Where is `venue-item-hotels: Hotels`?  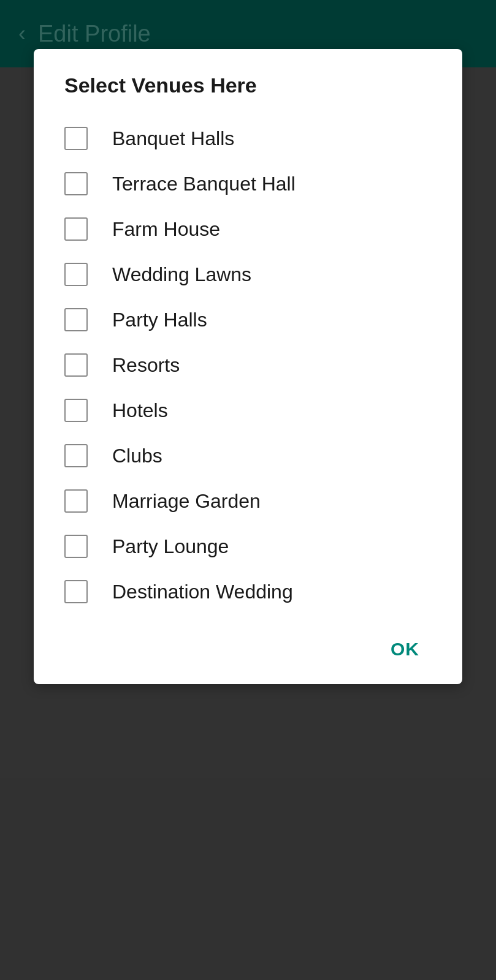 venue-item-hotels: Hotels is located at coordinates (248, 410).